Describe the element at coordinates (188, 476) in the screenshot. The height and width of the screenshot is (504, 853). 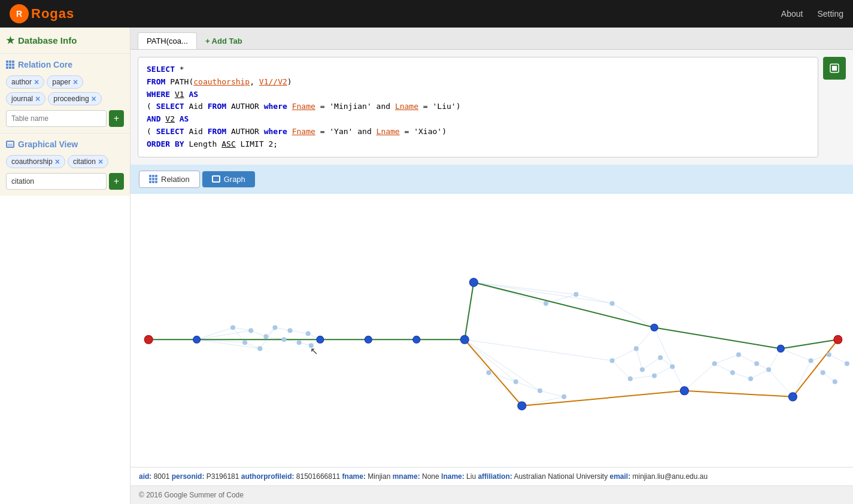
I see `personid-label: personid:` at that location.